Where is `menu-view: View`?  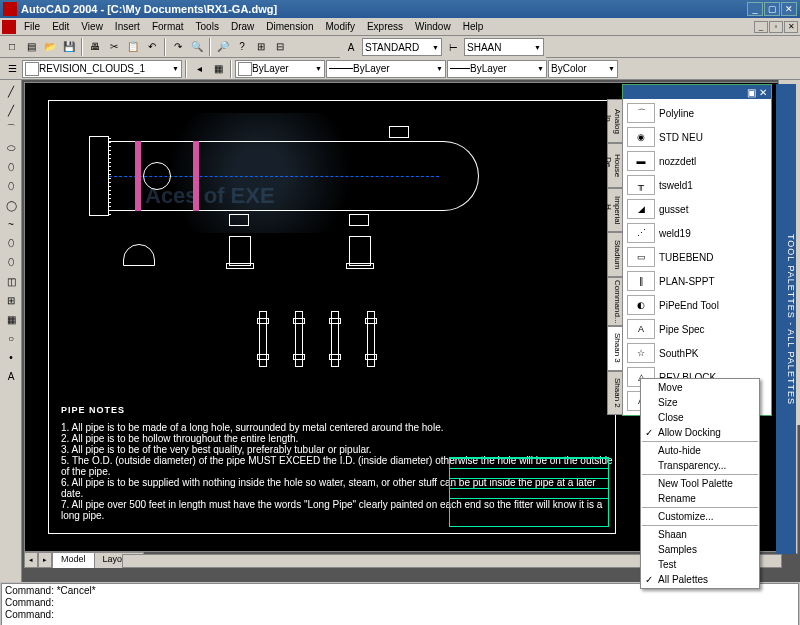
menu-view: View is located at coordinates (92, 26).